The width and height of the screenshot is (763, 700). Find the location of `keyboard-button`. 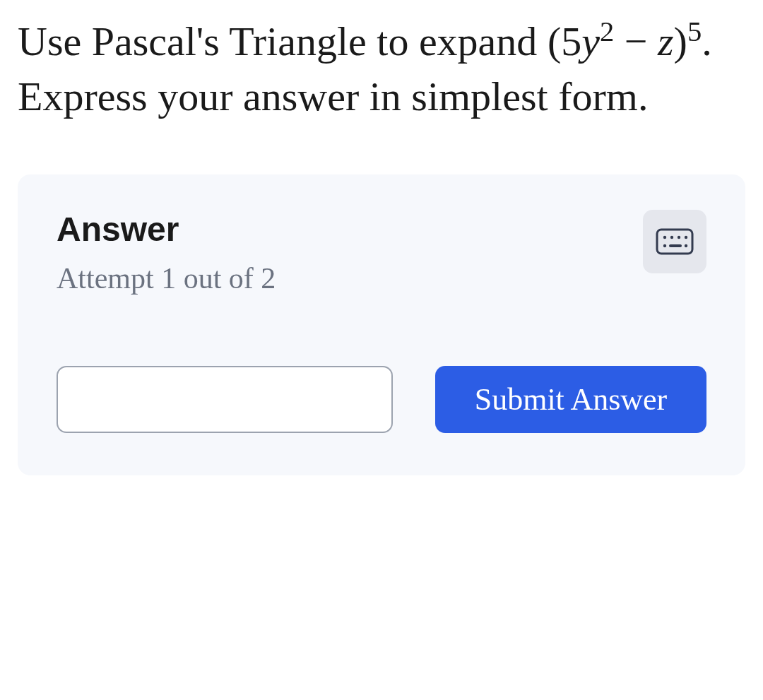

keyboard-button is located at coordinates (675, 242).